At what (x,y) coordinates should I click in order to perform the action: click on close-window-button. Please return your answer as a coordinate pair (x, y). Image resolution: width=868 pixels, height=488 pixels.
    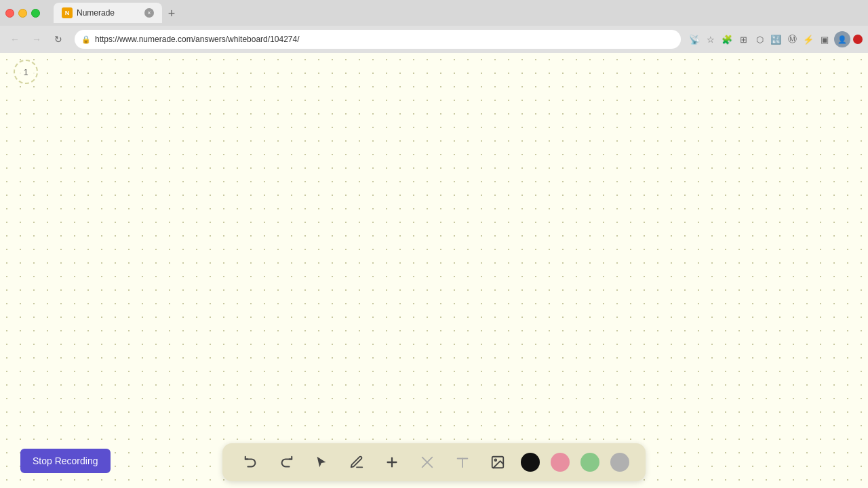
    Looking at the image, I should click on (9, 14).